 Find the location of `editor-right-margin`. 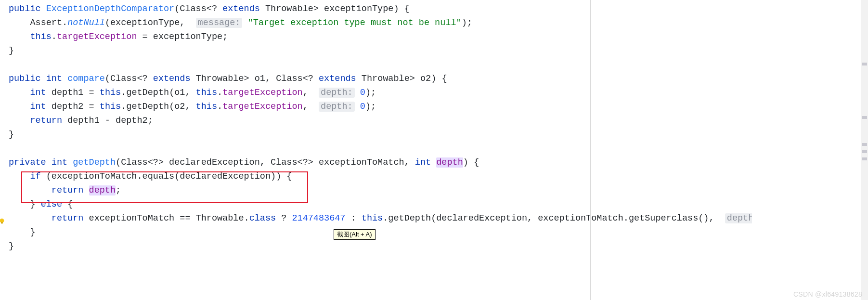

editor-right-margin is located at coordinates (590, 150).